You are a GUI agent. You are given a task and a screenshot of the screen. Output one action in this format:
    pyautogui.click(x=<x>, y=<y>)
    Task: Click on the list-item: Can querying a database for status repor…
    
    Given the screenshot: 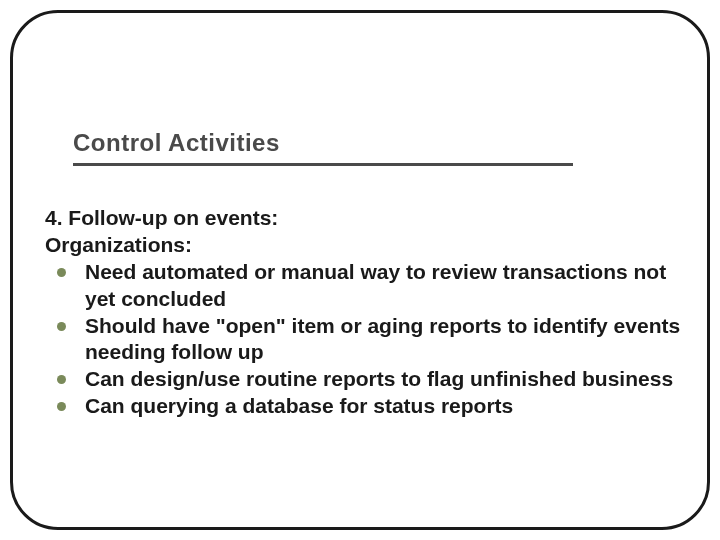 What is the action you would take?
    pyautogui.click(x=368, y=406)
    